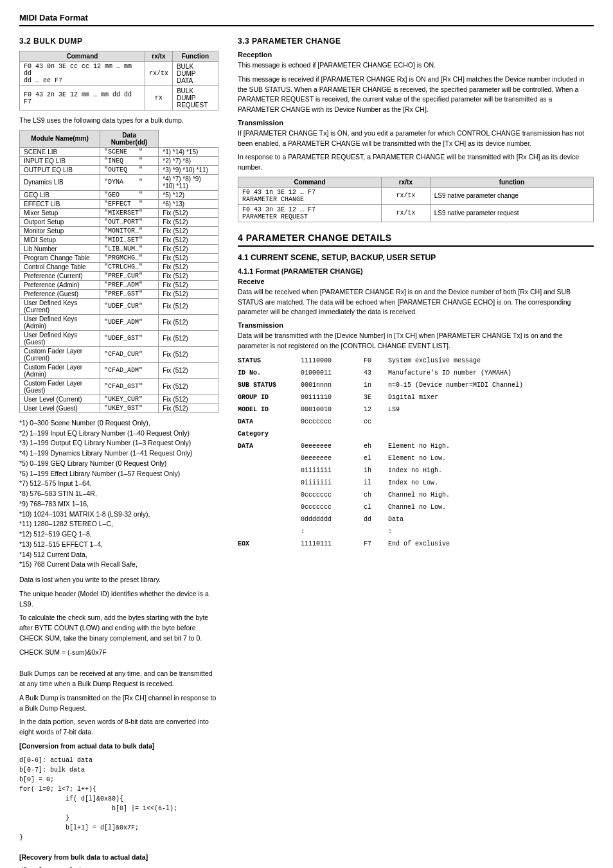 Image resolution: width=613 pixels, height=868 pixels. Describe the element at coordinates (119, 657) in the screenshot. I see `body-text: Data is lost when you write to the prese…` at that location.